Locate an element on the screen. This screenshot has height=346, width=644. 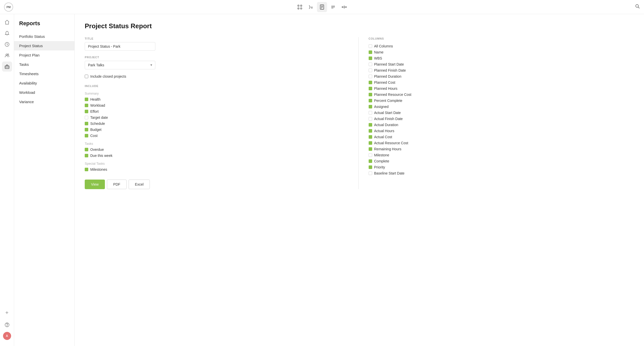
nav-item-timesheets: Timesheets is located at coordinates (44, 74).